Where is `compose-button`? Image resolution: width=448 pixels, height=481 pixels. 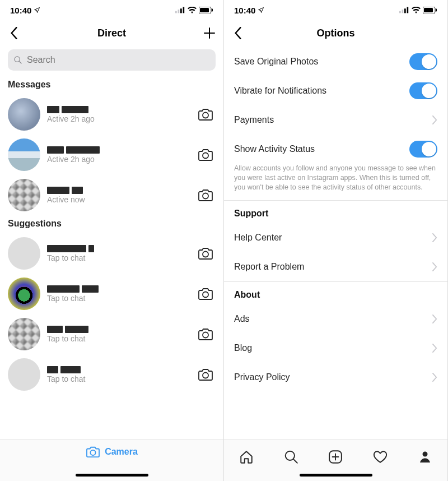 compose-button is located at coordinates (209, 33).